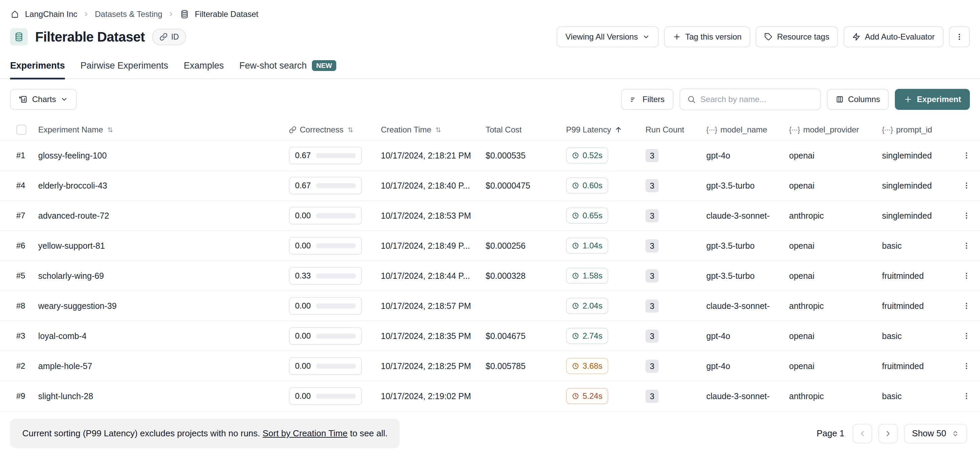  I want to click on experiment-name: advanced-route-72, so click(164, 216).